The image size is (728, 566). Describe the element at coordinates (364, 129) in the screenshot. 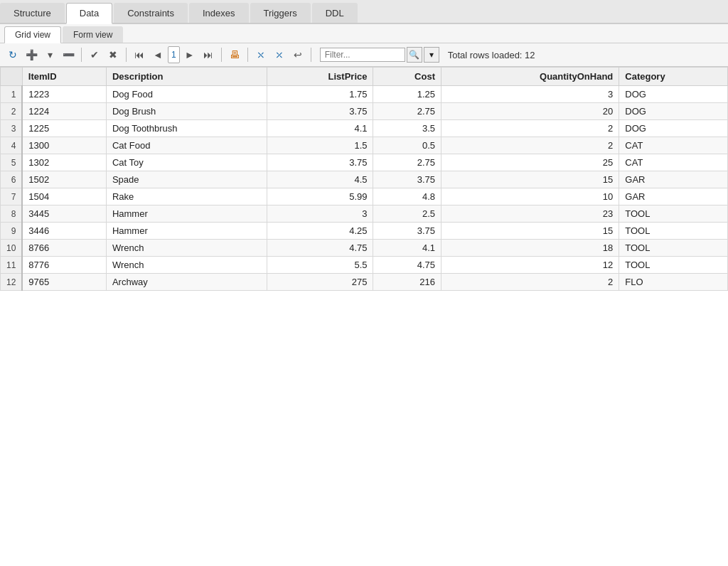

I see `table-row: 31225Dog Toothbrush4.13.52DOG` at that location.